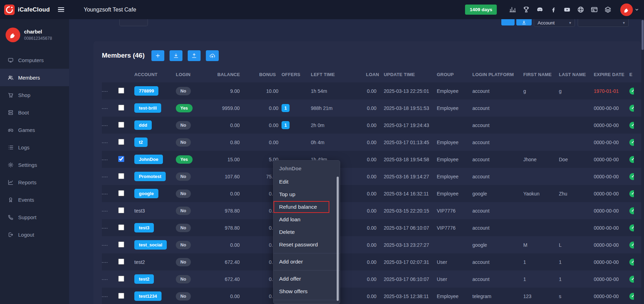 The width and height of the screenshot is (644, 304). What do you see at coordinates (147, 91) in the screenshot?
I see `account-button: 778899` at bounding box center [147, 91].